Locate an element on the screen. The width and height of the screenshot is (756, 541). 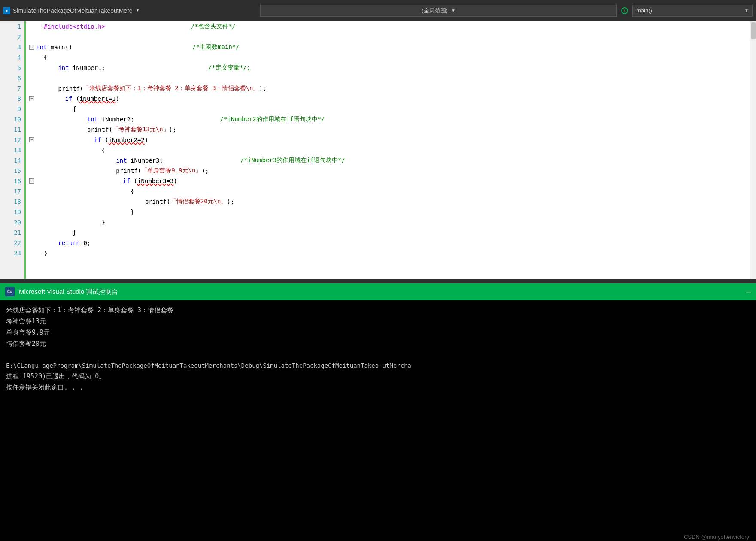
kw-int-5: int is located at coordinates (64, 68).